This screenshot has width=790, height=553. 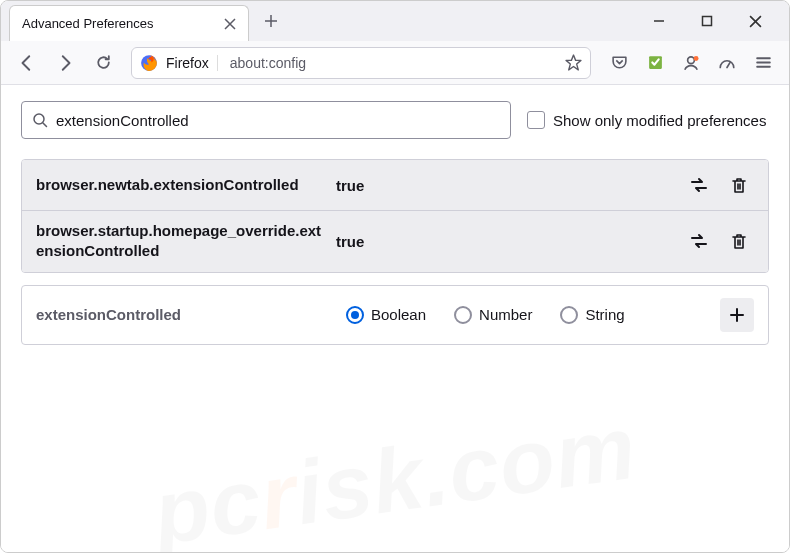 What do you see at coordinates (755, 21) in the screenshot?
I see `close-window-button` at bounding box center [755, 21].